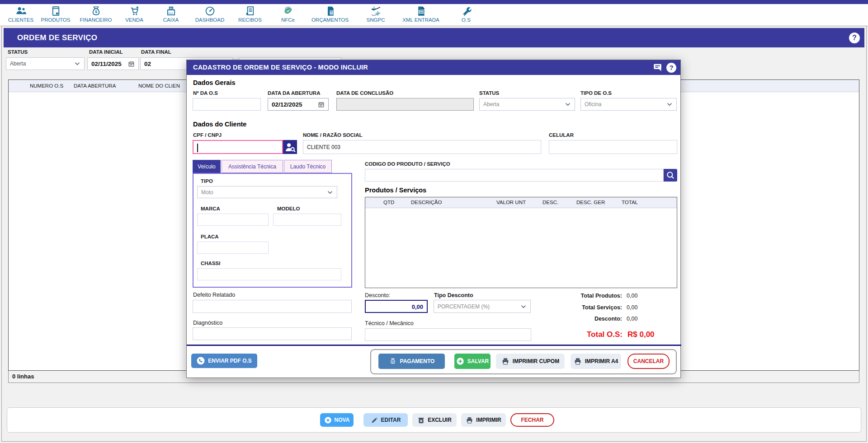 The image size is (868, 443). Describe the element at coordinates (396, 305) in the screenshot. I see `discount-value: 0,00` at that location.